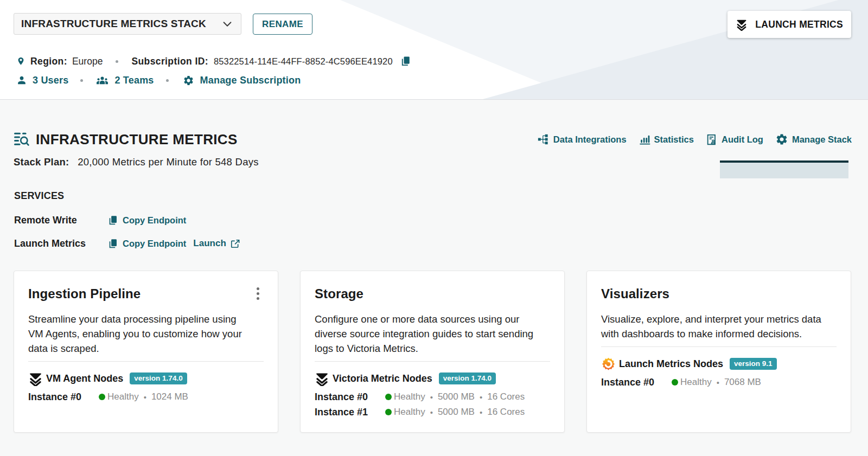 The width and height of the screenshot is (868, 456). What do you see at coordinates (814, 139) in the screenshot?
I see `manage-stack-link: Manage Stack` at bounding box center [814, 139].